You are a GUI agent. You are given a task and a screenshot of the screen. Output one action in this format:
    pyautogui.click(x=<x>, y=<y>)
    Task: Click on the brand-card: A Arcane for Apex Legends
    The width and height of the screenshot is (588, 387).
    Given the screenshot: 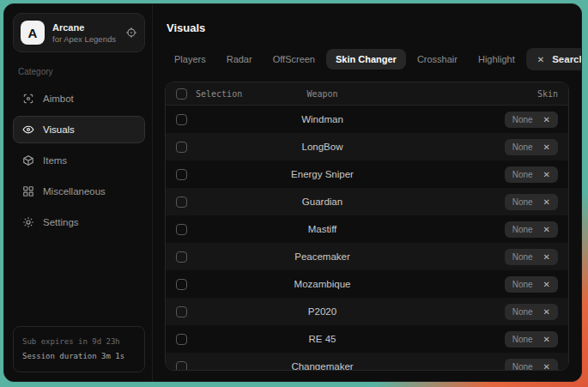 What is the action you would take?
    pyautogui.click(x=79, y=33)
    